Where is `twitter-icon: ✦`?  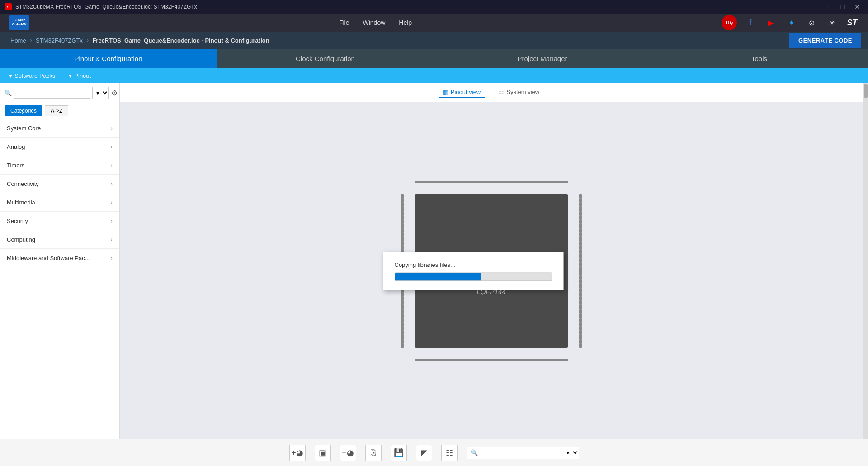 twitter-icon: ✦ is located at coordinates (791, 23).